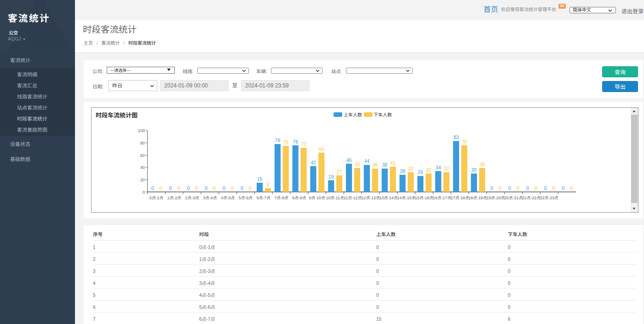  I want to click on svg-text: 1点-2点, so click(174, 198).